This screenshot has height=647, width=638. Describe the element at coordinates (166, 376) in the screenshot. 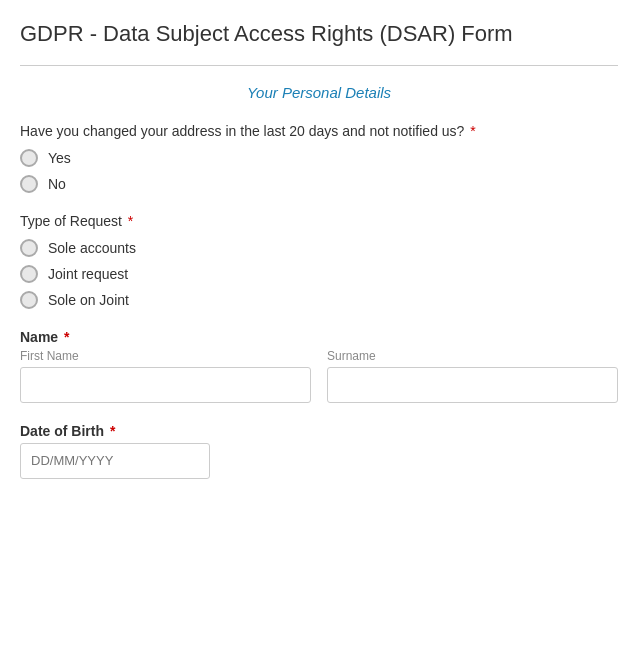

I see `first-name-col: First Name` at that location.